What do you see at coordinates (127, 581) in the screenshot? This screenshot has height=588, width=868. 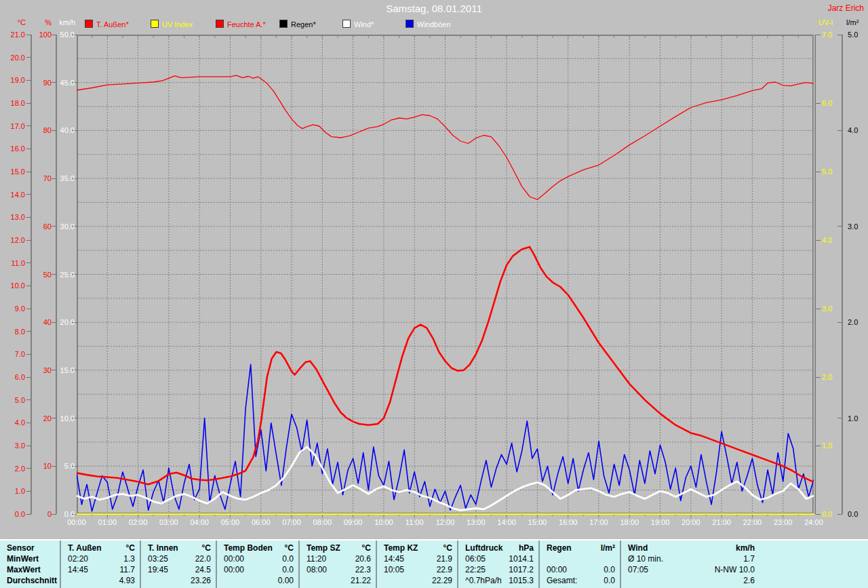 I see `table-cell-value: 4.93` at bounding box center [127, 581].